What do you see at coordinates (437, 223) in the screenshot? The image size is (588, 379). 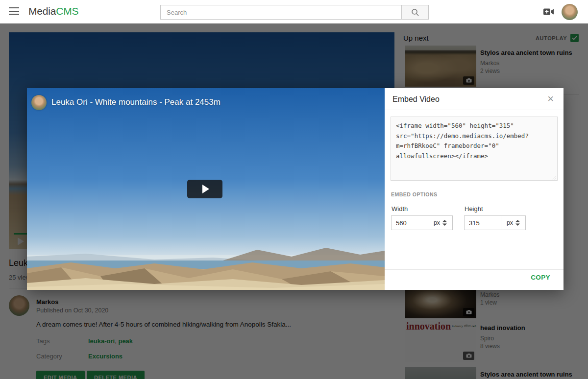 I see `width-unit-value: px` at bounding box center [437, 223].